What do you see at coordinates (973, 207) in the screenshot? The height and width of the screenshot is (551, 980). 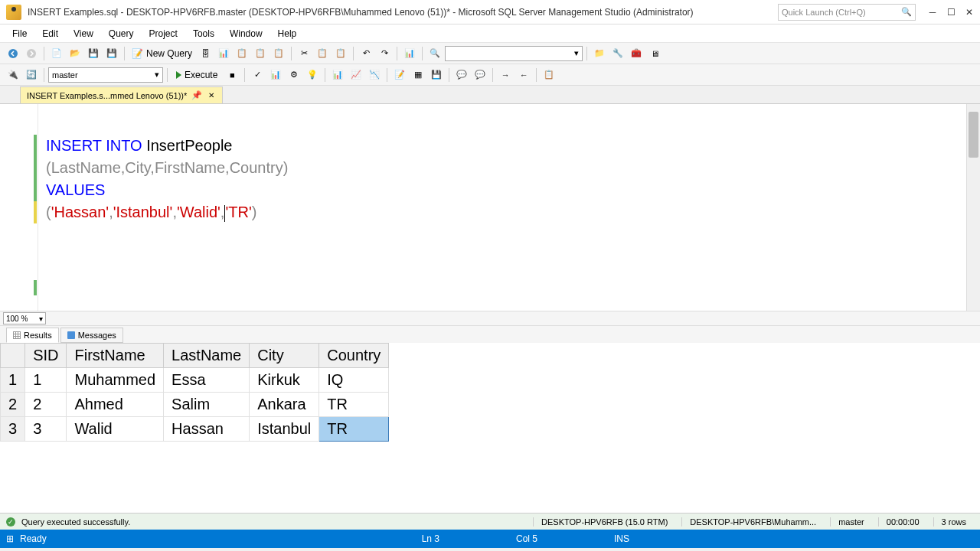 I see `editor-scrollbar` at bounding box center [973, 207].